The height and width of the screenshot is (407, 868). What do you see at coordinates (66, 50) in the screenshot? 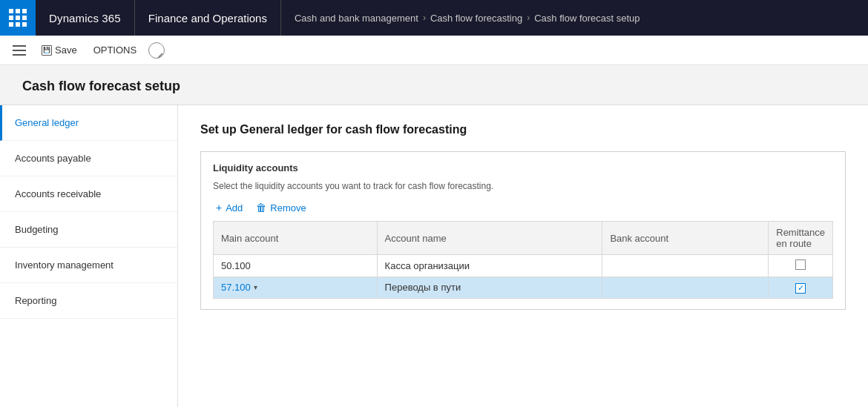
I see `save-label: Save` at bounding box center [66, 50].